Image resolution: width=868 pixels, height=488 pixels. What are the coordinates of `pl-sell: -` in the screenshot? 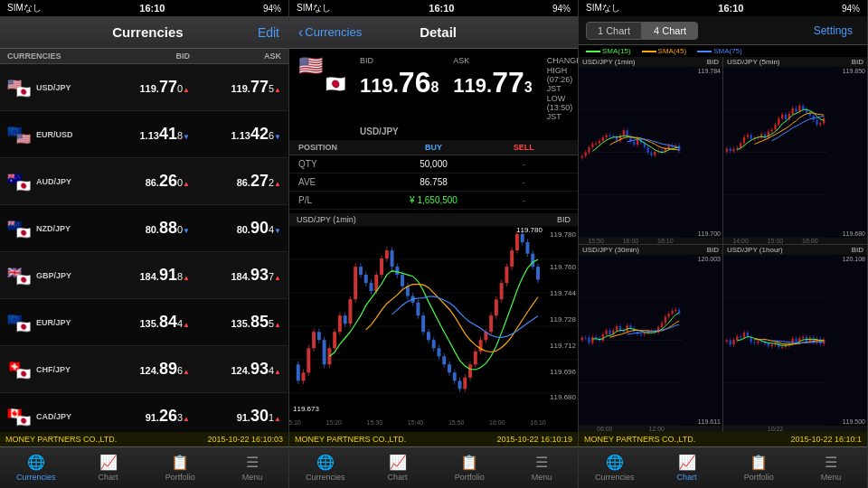 It's located at (524, 201).